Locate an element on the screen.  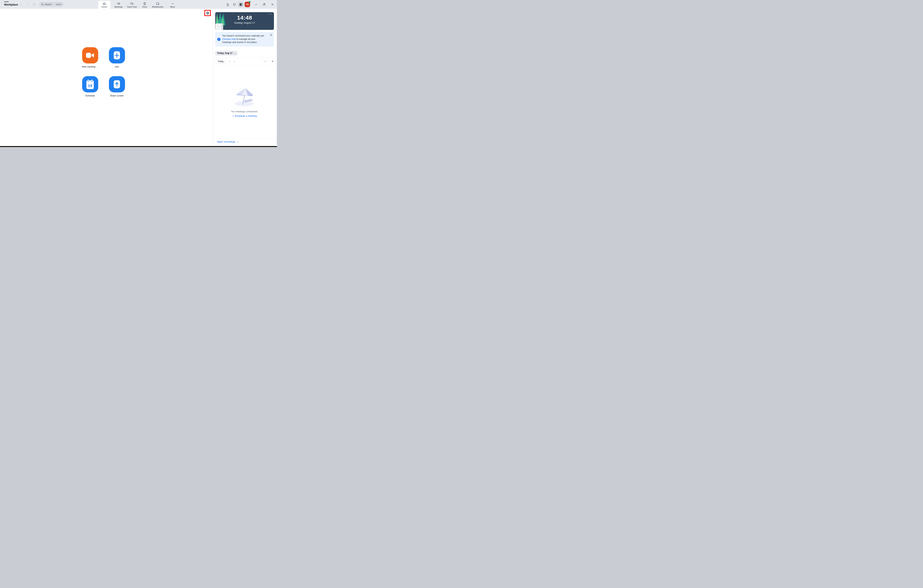
plus-icon: + is located at coordinates (233, 116).